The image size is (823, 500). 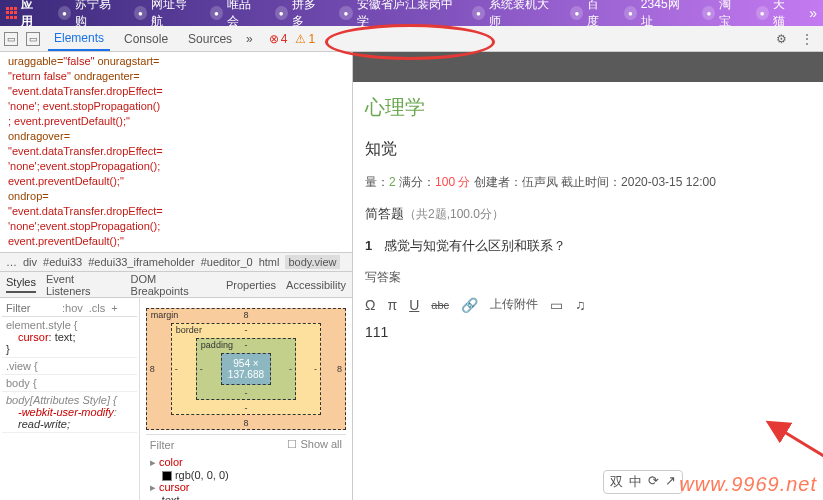 What do you see at coordinates (25, 15) in the screenshot?
I see `apps-button: 应用` at bounding box center [25, 15].